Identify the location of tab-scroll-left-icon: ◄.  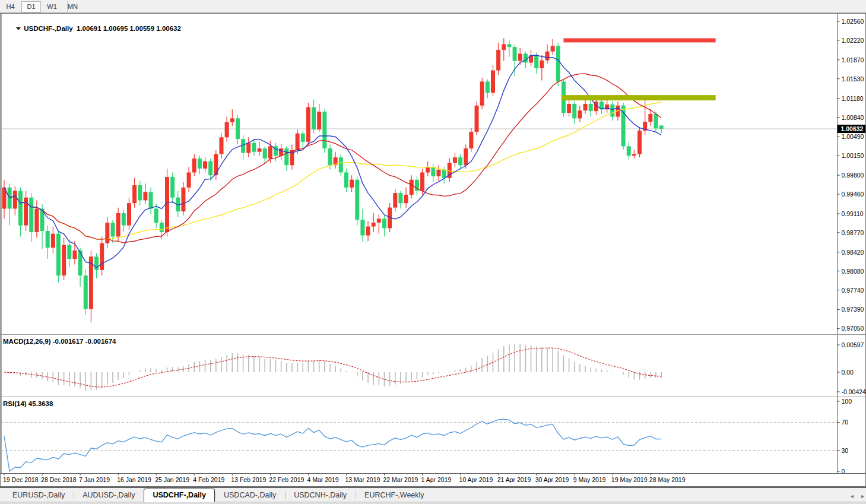
(852, 496).